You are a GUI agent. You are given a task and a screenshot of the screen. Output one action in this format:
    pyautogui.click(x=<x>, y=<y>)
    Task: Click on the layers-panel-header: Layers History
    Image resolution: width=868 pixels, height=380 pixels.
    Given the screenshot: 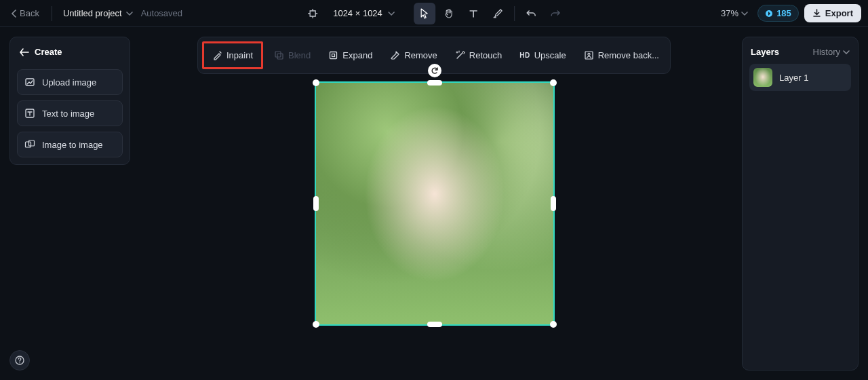 What is the action you would take?
    pyautogui.click(x=800, y=54)
    